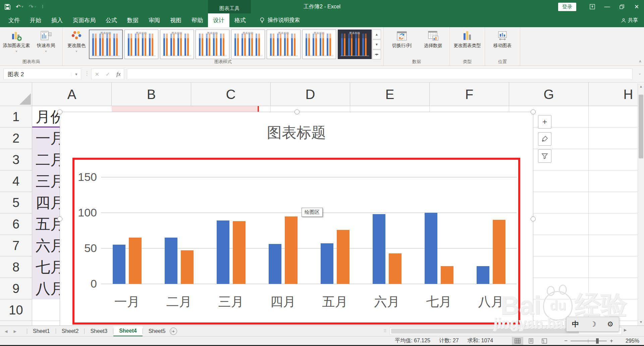 This screenshot has height=346, width=644. Describe the element at coordinates (152, 94) in the screenshot. I see `column-header-B: B` at that location.